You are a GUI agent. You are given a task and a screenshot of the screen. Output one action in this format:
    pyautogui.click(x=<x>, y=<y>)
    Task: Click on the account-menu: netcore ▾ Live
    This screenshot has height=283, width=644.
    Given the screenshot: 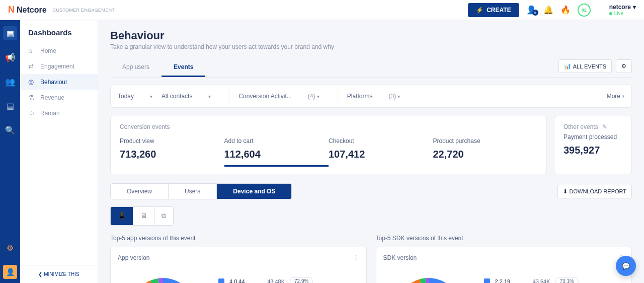 What is the action you would take?
    pyautogui.click(x=619, y=10)
    